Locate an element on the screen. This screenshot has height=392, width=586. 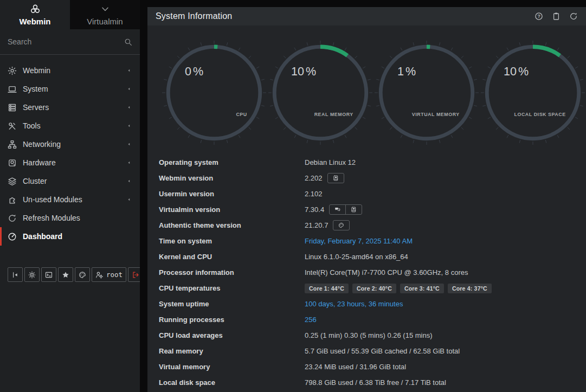
theme-brightness-button is located at coordinates (32, 274).